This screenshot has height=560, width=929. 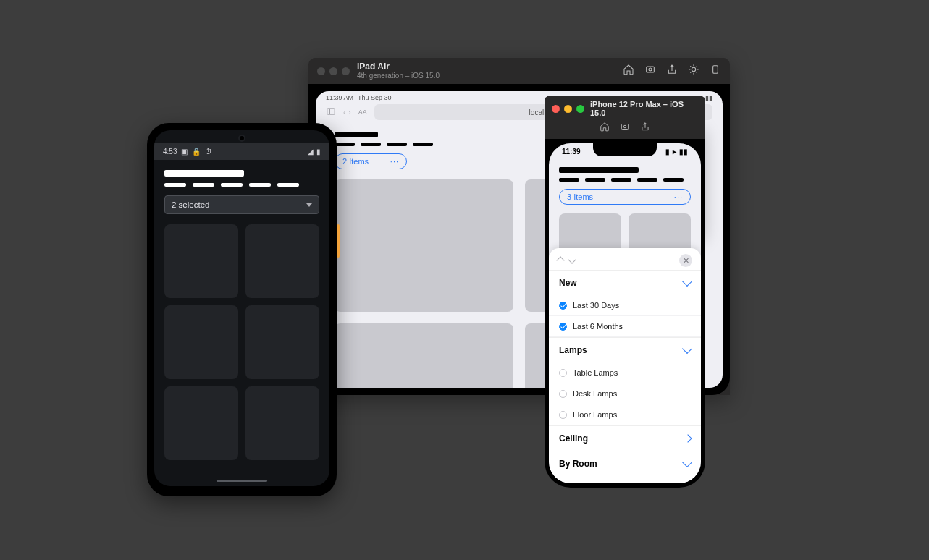 What do you see at coordinates (573, 350) in the screenshot?
I see `sheet-section-lamps-label: Lamps` at bounding box center [573, 350].